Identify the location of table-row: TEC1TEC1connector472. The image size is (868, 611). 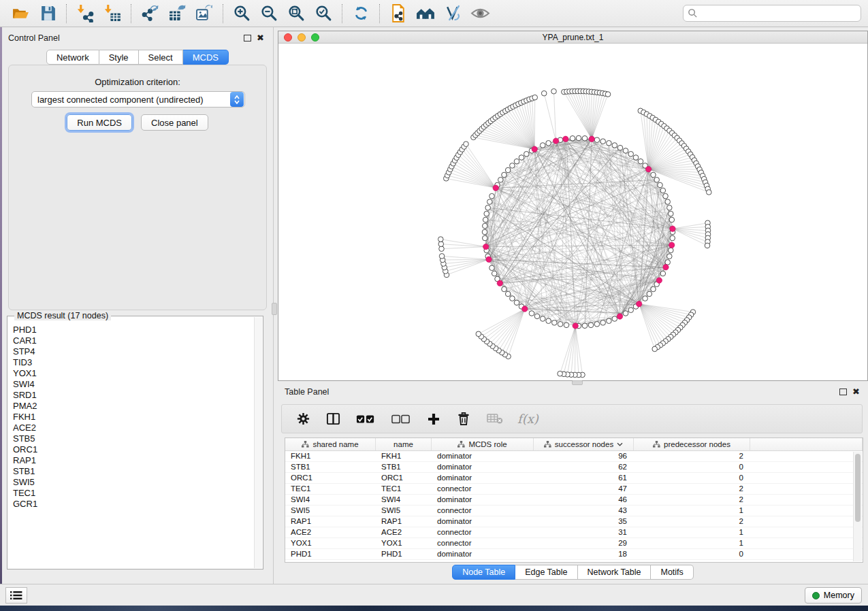
(574, 489).